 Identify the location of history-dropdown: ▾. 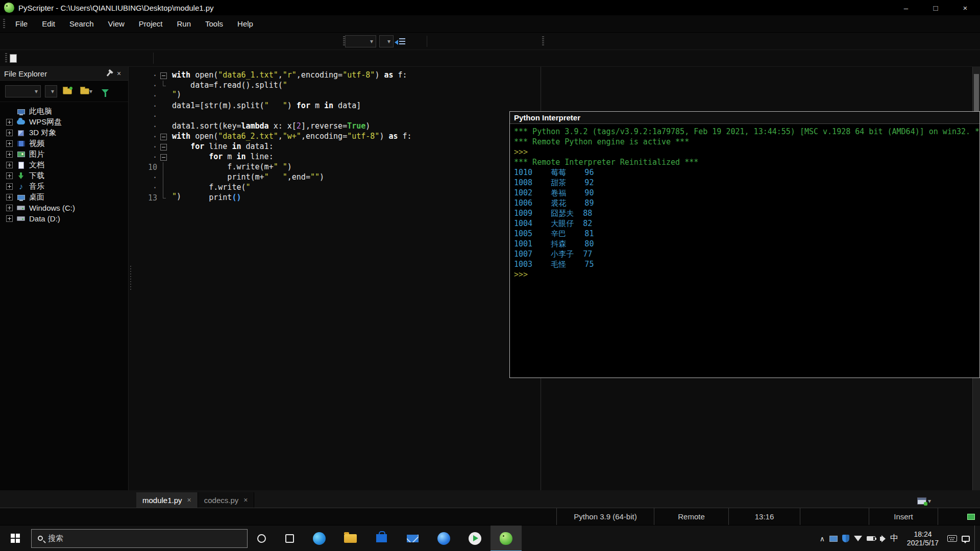
(51, 91).